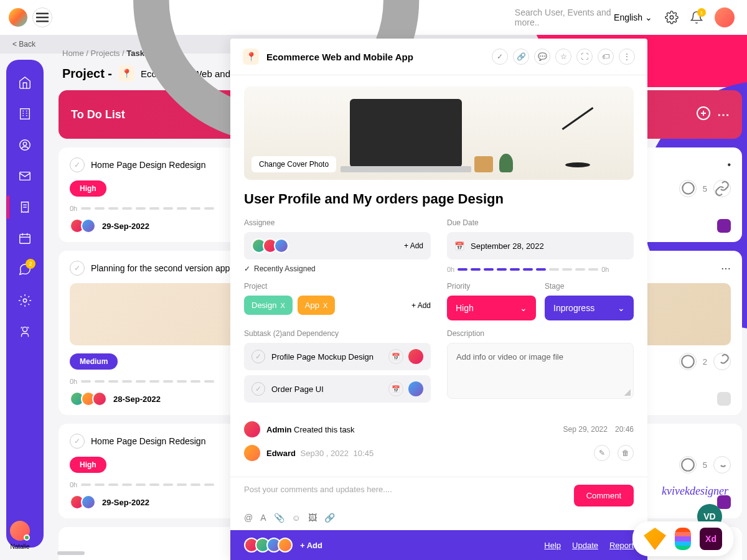 The width and height of the screenshot is (747, 560). What do you see at coordinates (337, 357) in the screenshot?
I see `subtask-item: ✓ Profile Page Mockup Design 📅` at bounding box center [337, 357].